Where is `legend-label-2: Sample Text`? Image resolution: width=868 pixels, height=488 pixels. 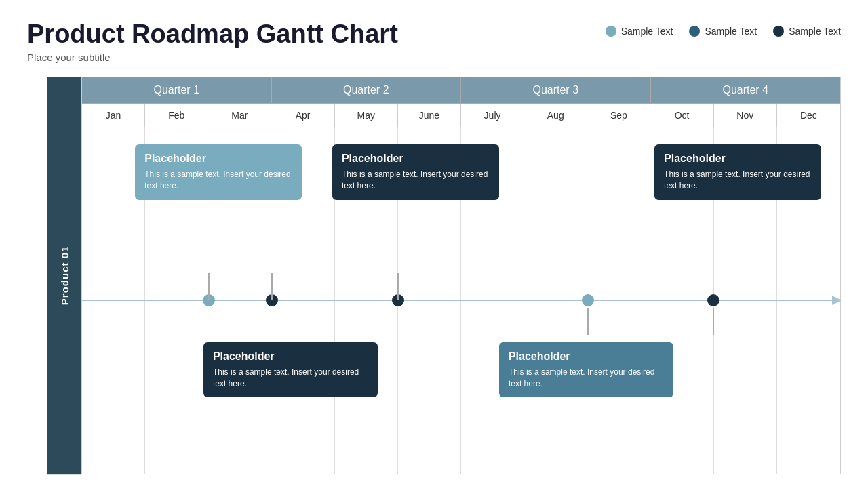
legend-label-2: Sample Text is located at coordinates (731, 31).